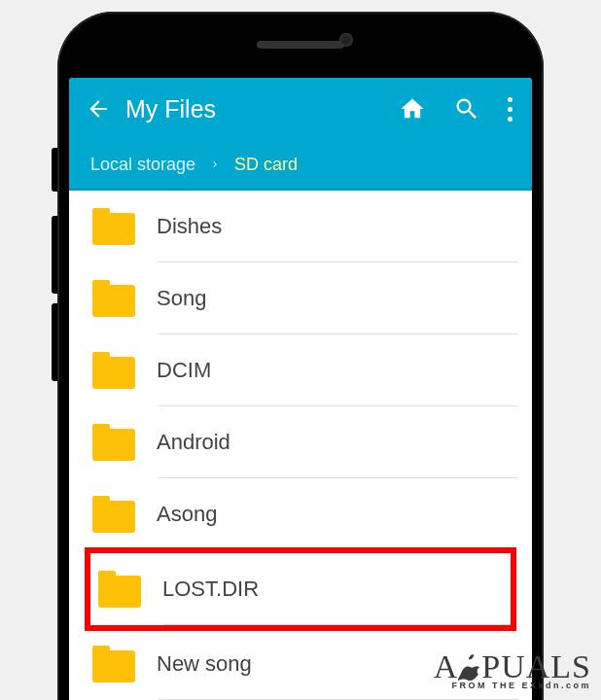 Image resolution: width=601 pixels, height=700 pixels. I want to click on breadcrumb: Local storage SD card, so click(300, 165).